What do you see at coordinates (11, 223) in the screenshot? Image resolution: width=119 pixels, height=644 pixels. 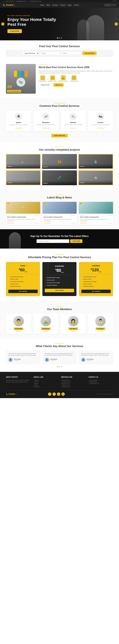 I see `blog-readmore-1: LEARN MORE` at bounding box center [11, 223].